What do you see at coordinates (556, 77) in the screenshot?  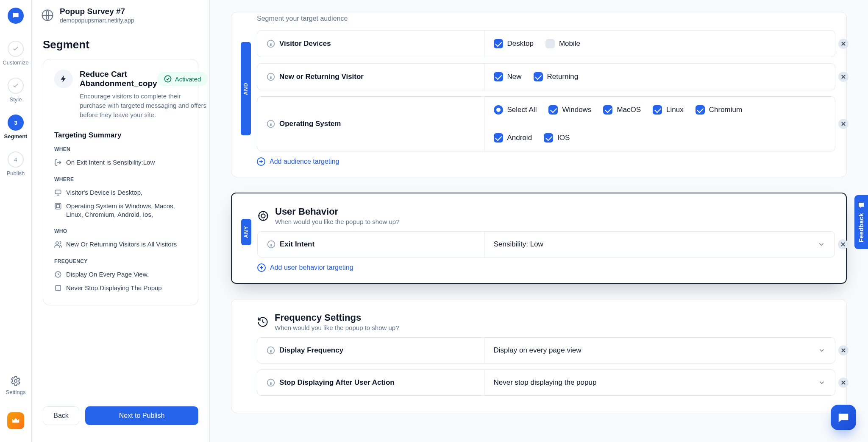 I see `opt-returning: Returning` at bounding box center [556, 77].